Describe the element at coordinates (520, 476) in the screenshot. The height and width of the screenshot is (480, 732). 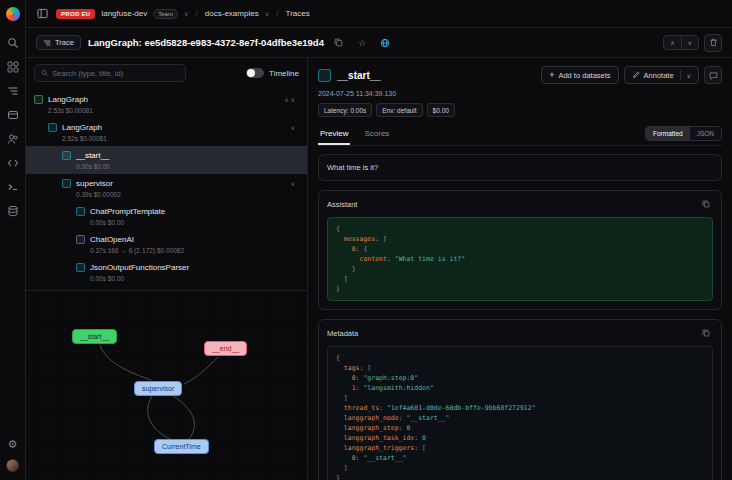
I see `code-line: }` at that location.